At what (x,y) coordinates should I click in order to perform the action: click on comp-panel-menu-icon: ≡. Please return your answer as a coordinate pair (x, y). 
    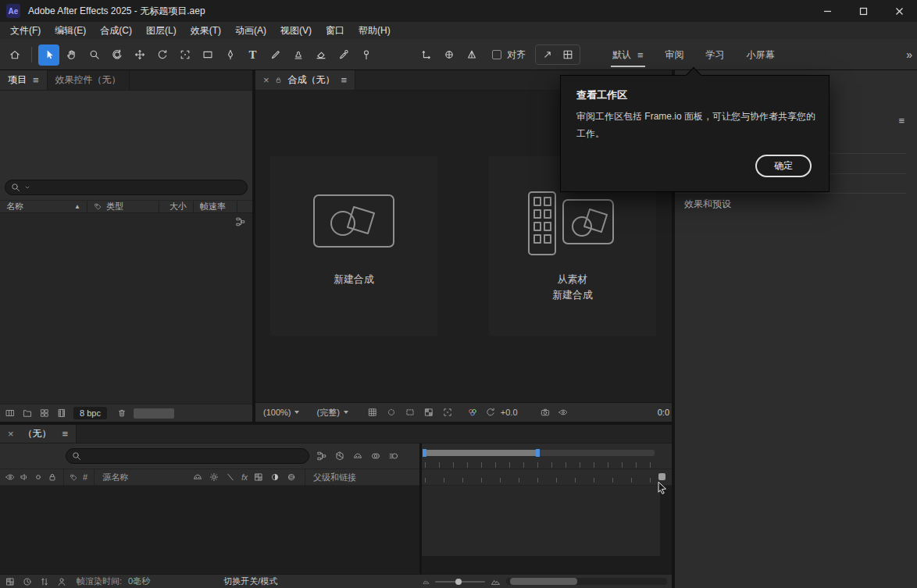
    Looking at the image, I should click on (344, 80).